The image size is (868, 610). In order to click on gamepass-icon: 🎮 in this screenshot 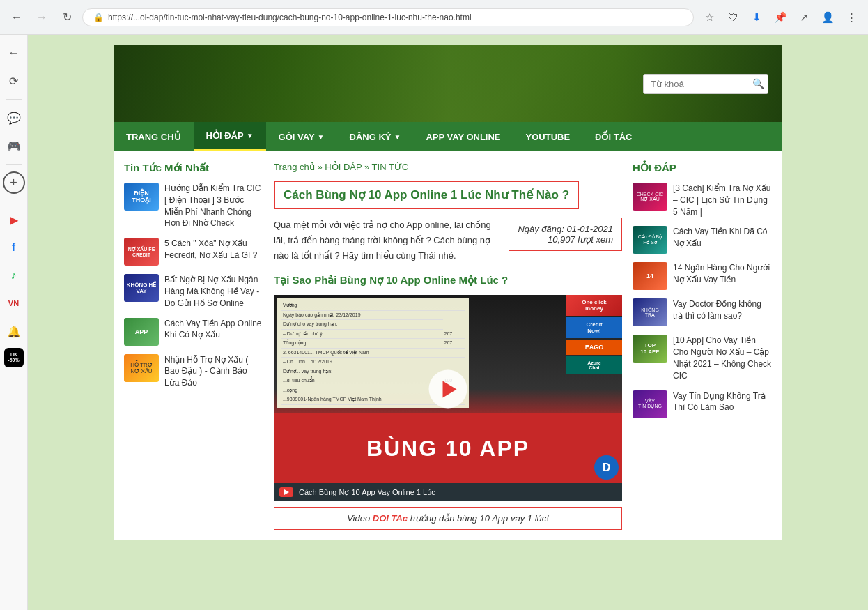, I will do `click(14, 146)`.